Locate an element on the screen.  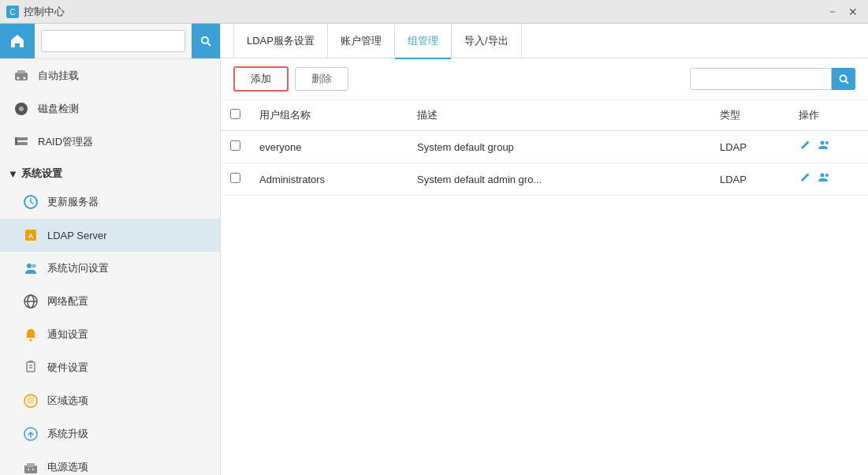
sidebar-item-auto-mount-label: 自动挂载 is located at coordinates (58, 76).